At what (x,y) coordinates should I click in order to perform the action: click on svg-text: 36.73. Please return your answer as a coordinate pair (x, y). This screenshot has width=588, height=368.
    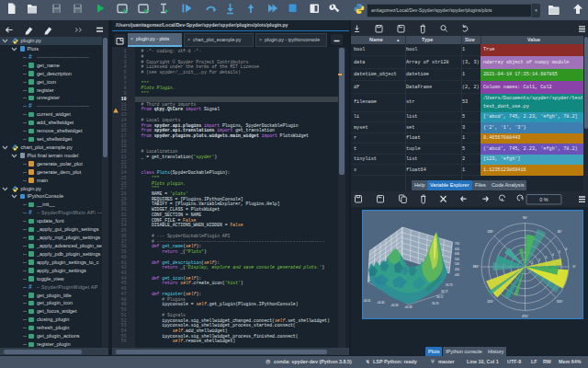
    Looking at the image, I should click on (449, 285).